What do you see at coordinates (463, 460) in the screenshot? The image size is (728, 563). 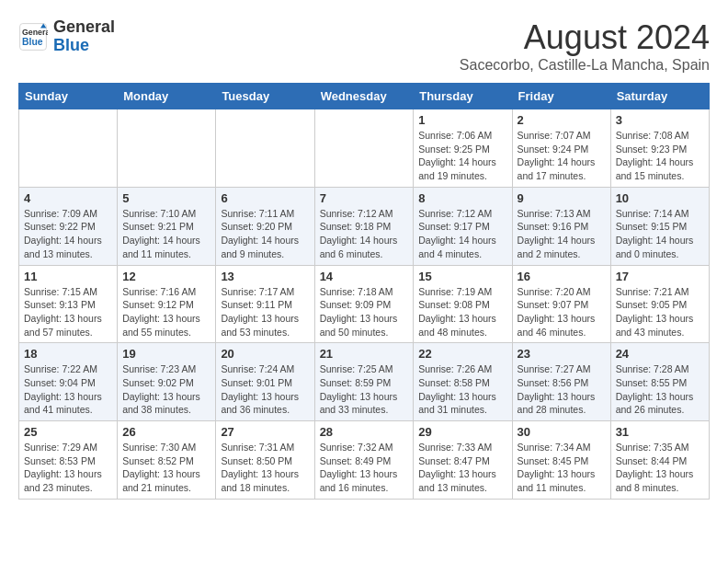 I see `calendar-cell: 29Sunrise: 7:33 AM Sunset: 8:47 PM Dayli…` at bounding box center [463, 460].